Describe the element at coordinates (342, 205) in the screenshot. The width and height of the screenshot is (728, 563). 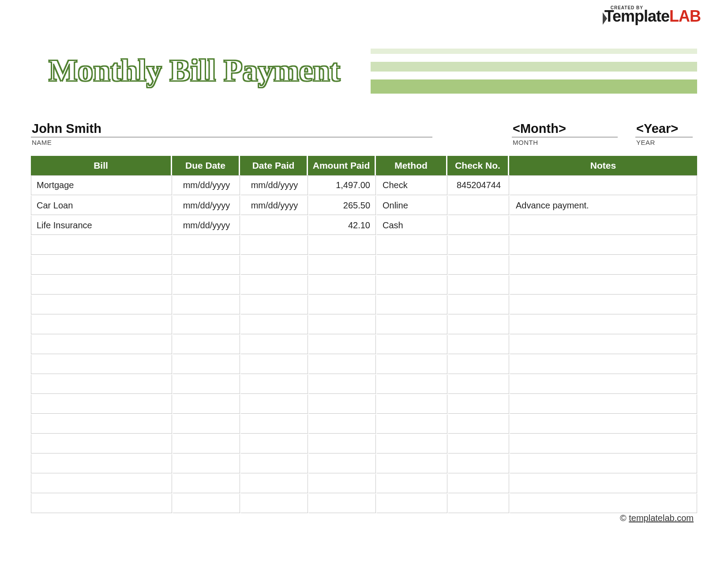
I see `cell-amount-paid: 265.50` at that location.